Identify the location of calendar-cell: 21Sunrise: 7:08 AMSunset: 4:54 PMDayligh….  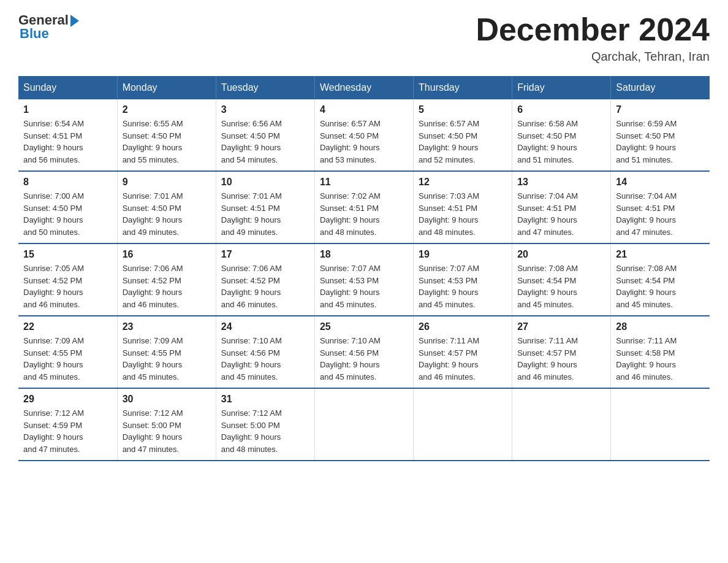
(661, 280).